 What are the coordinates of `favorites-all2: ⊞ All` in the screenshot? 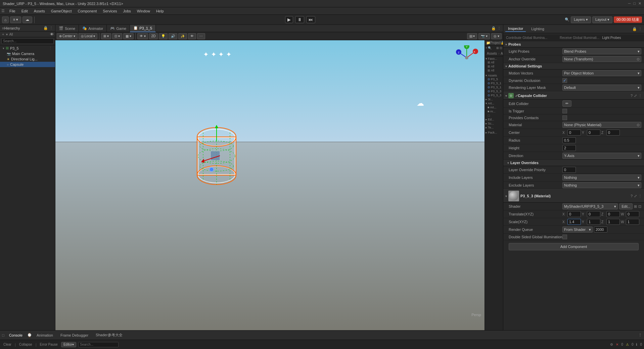 It's located at (495, 66).